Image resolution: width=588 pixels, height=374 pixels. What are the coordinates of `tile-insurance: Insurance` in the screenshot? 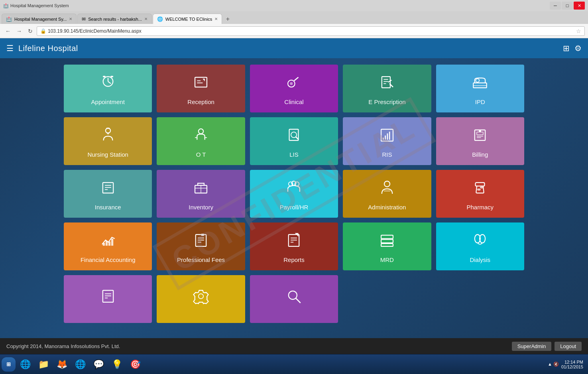 It's located at (108, 194).